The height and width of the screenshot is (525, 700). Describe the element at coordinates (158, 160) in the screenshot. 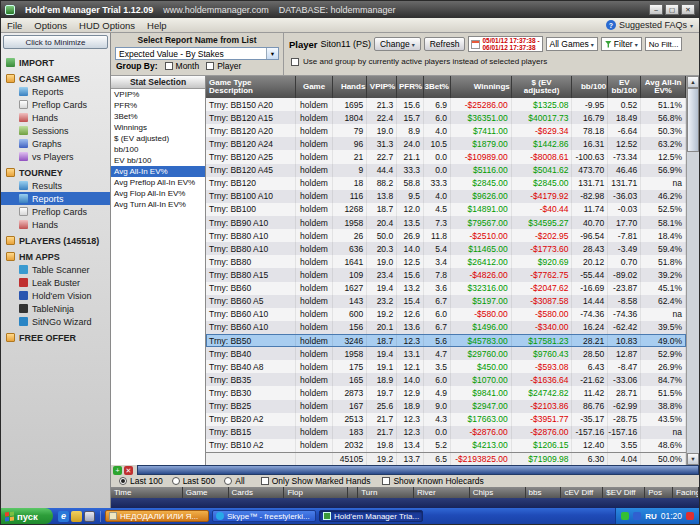

I see `stat-item-ev-bb-100: EV bb/100` at that location.